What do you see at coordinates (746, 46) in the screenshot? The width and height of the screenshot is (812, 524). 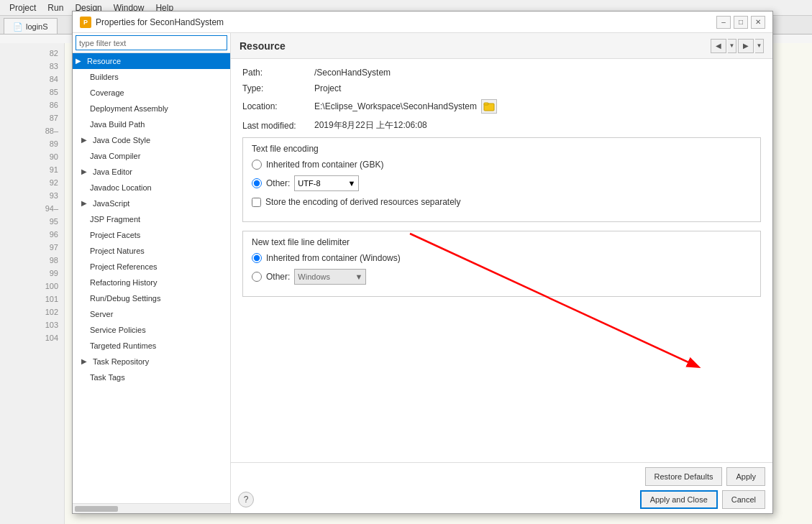 I see `nav-forward-button: ▶` at bounding box center [746, 46].